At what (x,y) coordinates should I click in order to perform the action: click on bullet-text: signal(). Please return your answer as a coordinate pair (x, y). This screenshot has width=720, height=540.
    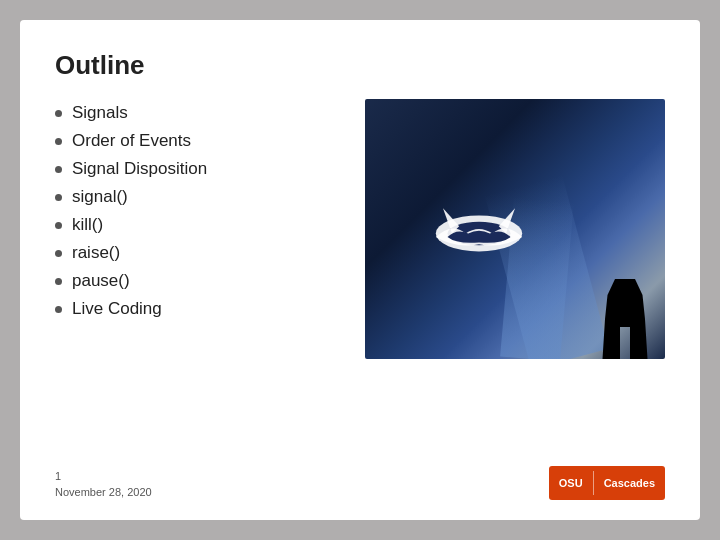
    Looking at the image, I should click on (100, 197).